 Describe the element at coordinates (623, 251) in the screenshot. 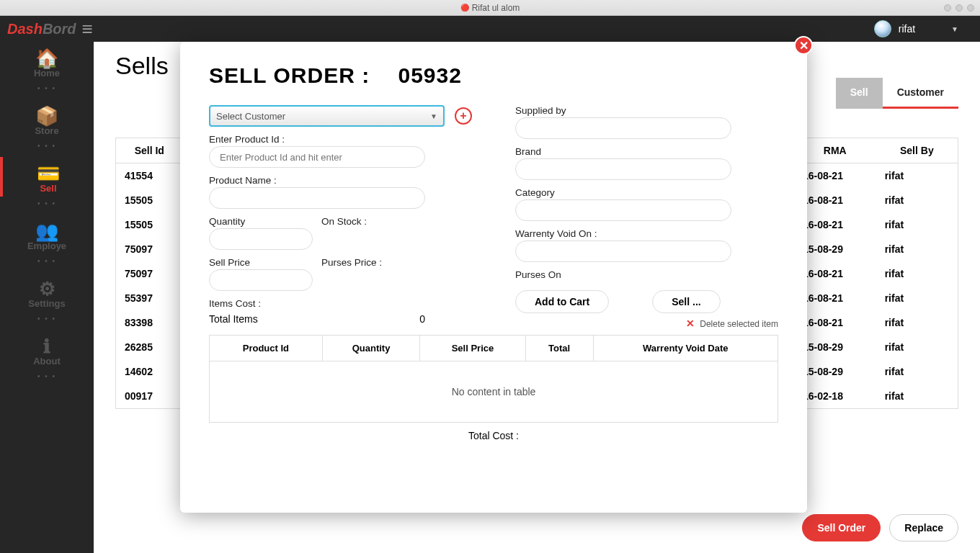

I see `warrenty-void-input` at that location.